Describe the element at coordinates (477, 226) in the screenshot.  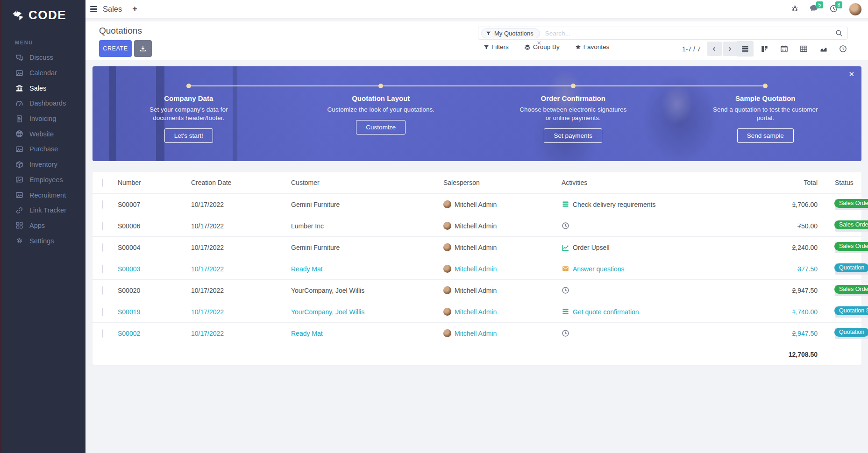
I see `quotation-row-S00006: S0000610/17/2022Lumber IncMitchell Admin…` at that location.